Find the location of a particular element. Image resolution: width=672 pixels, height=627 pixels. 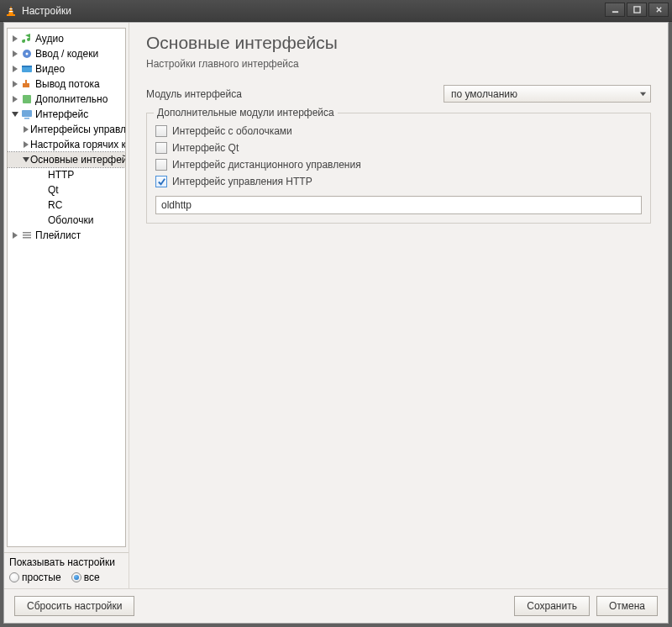

cancel-button: Отмена is located at coordinates (627, 606).